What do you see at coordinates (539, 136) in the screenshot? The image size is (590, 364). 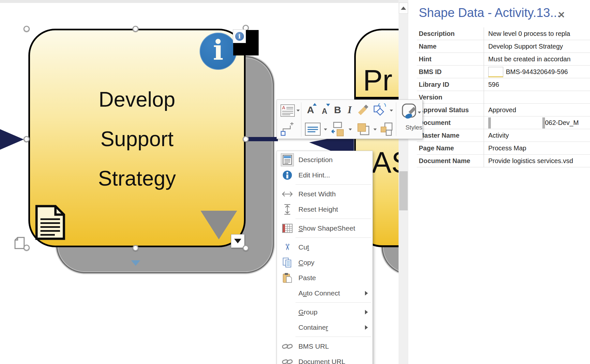 I see `field-value: Activity` at bounding box center [539, 136].